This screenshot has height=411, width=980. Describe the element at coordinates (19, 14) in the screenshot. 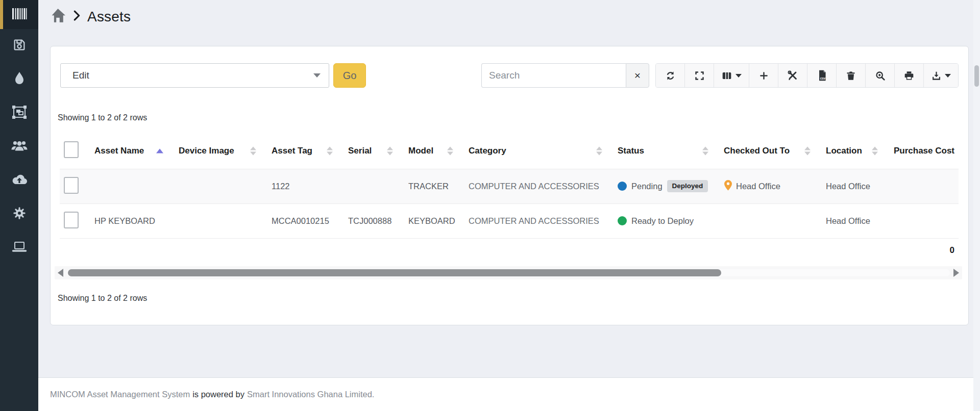

I see `sidebar-item-barcode-assets` at that location.